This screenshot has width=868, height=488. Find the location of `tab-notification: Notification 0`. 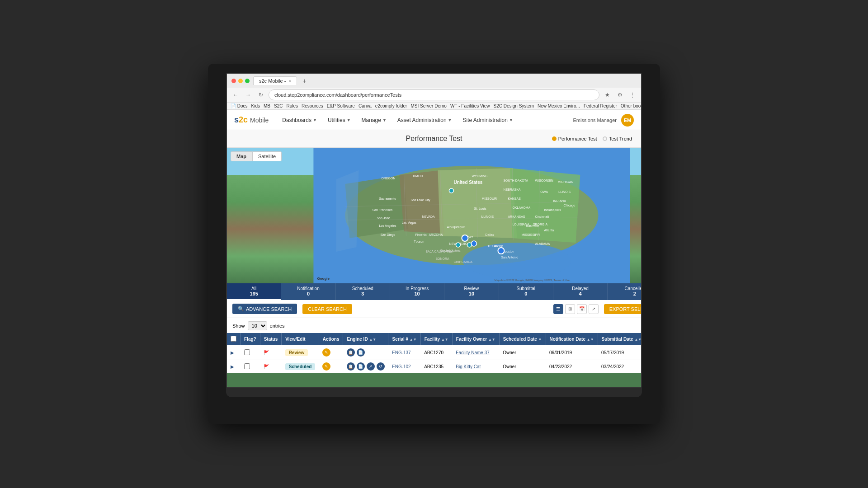

tab-notification: Notification 0 is located at coordinates (308, 292).